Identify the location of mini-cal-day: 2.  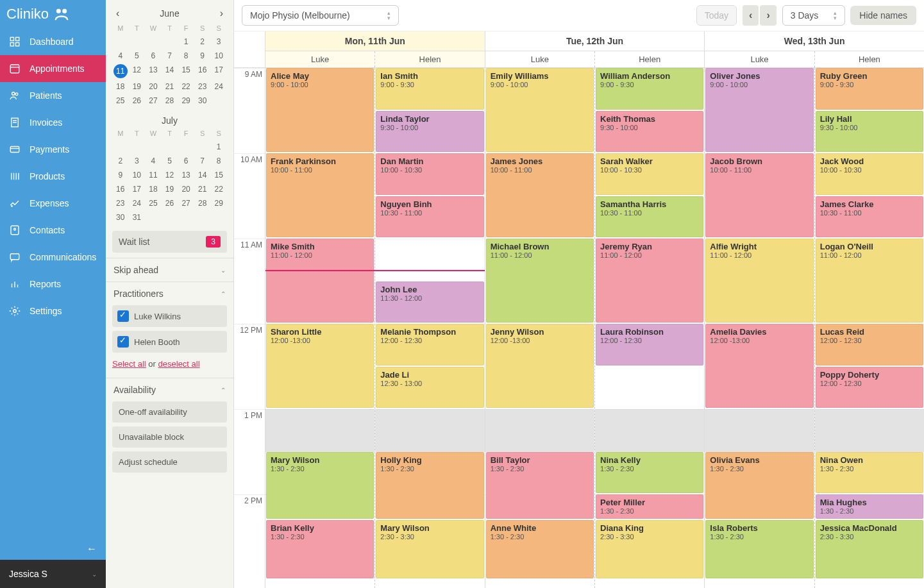
(203, 42).